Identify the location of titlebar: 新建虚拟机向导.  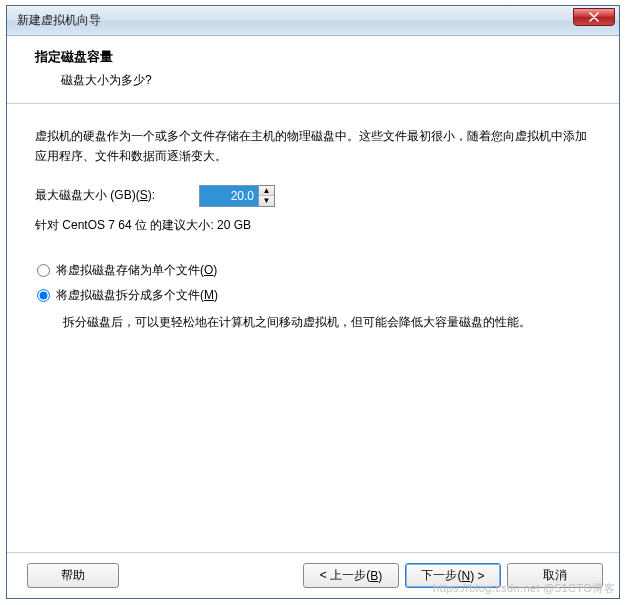
(313, 21).